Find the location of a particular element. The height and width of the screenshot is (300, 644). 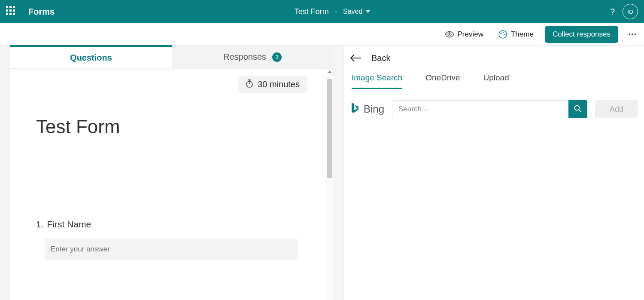

save-status-label: Saved is located at coordinates (353, 12).